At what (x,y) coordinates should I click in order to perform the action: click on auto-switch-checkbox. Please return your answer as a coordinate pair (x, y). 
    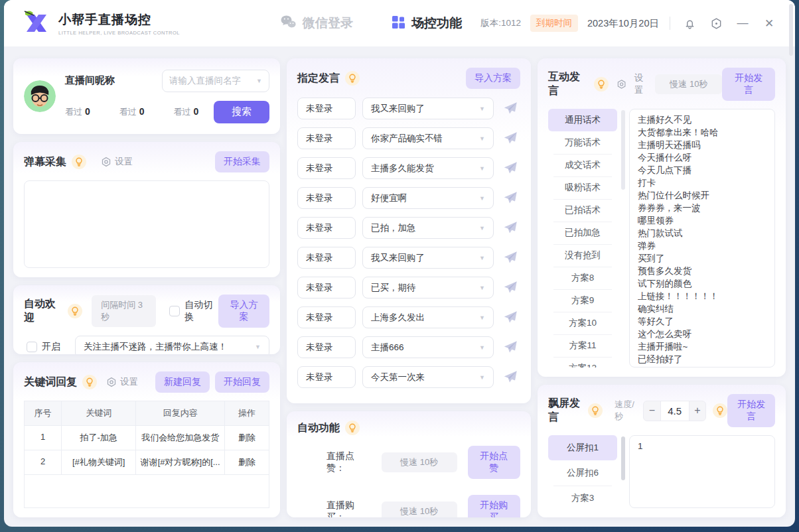
    Looking at the image, I should click on (175, 311).